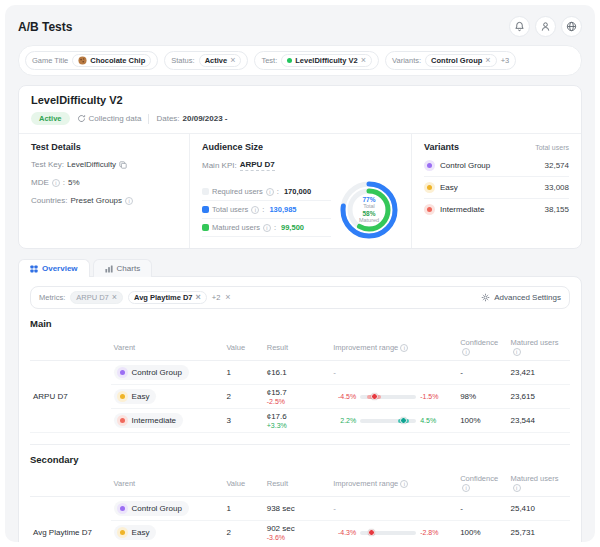  I want to click on language-button, so click(572, 26).